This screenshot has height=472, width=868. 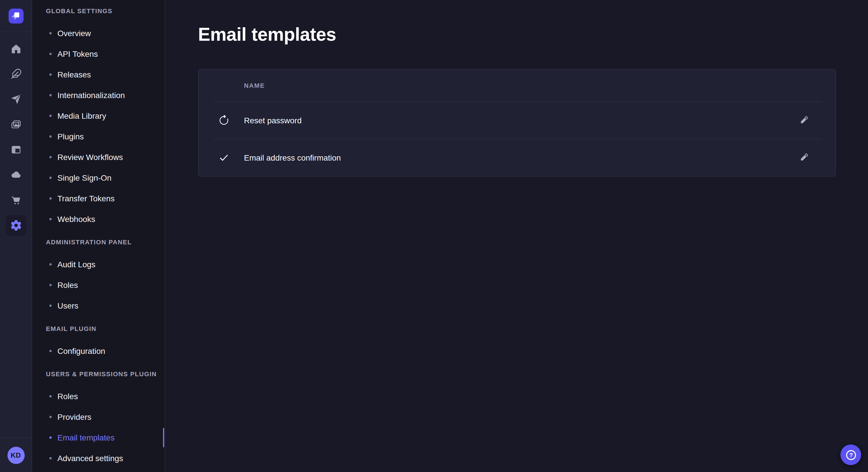 What do you see at coordinates (16, 226) in the screenshot?
I see `gear-icon` at bounding box center [16, 226].